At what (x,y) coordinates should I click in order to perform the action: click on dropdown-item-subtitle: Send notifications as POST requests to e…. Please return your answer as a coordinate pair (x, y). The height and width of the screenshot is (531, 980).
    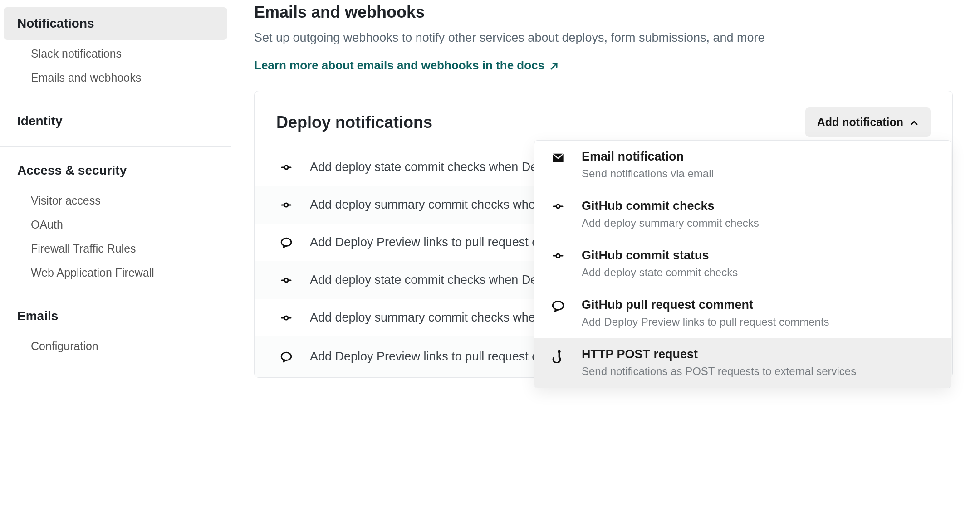
    Looking at the image, I should click on (760, 371).